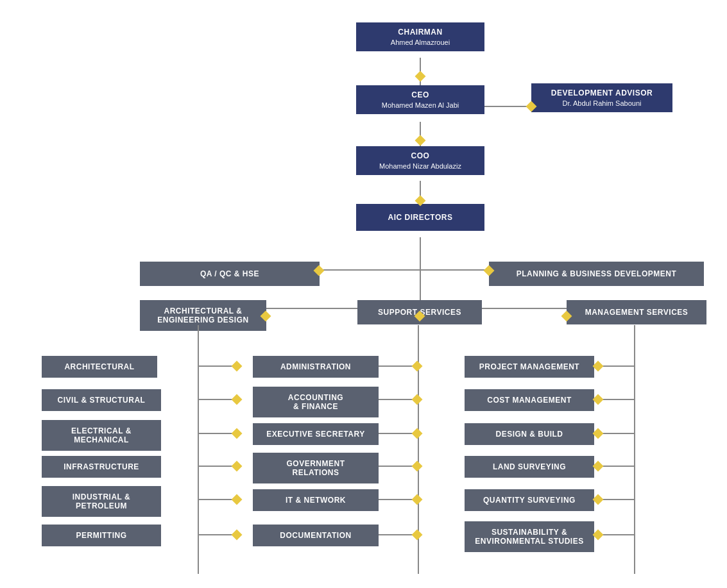 The image size is (727, 588). Describe the element at coordinates (597, 274) in the screenshot. I see `planning-title: PLANNING & BUSINESS DEVELOPMENT` at that location.